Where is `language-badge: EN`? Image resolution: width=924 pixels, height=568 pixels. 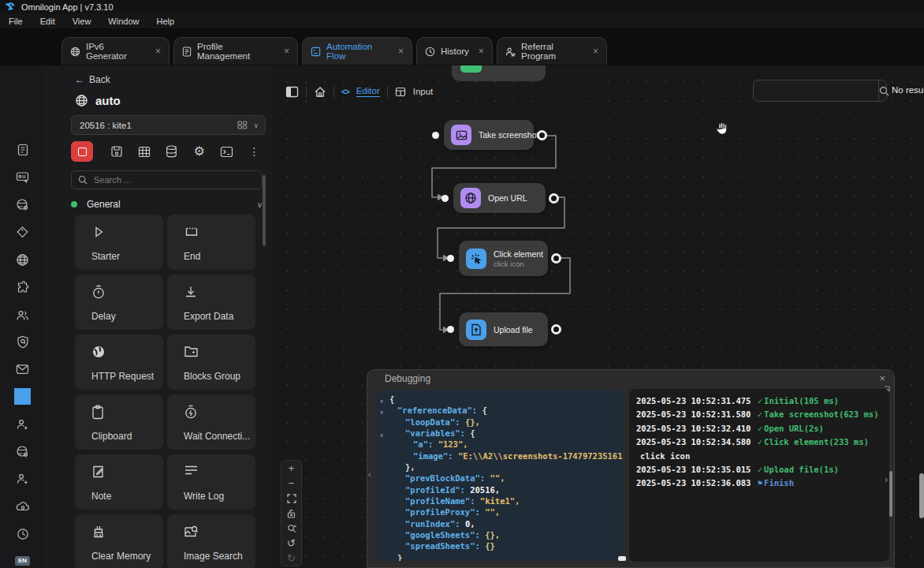 language-badge: EN is located at coordinates (22, 561).